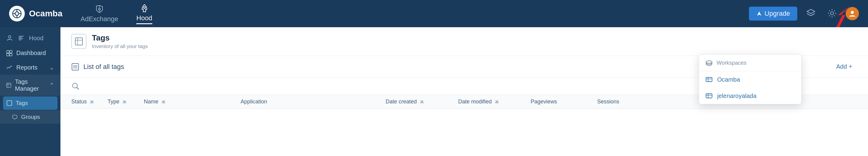  Describe the element at coordinates (27, 67) in the screenshot. I see `sidebar-item-reports-label: Reports` at that location.